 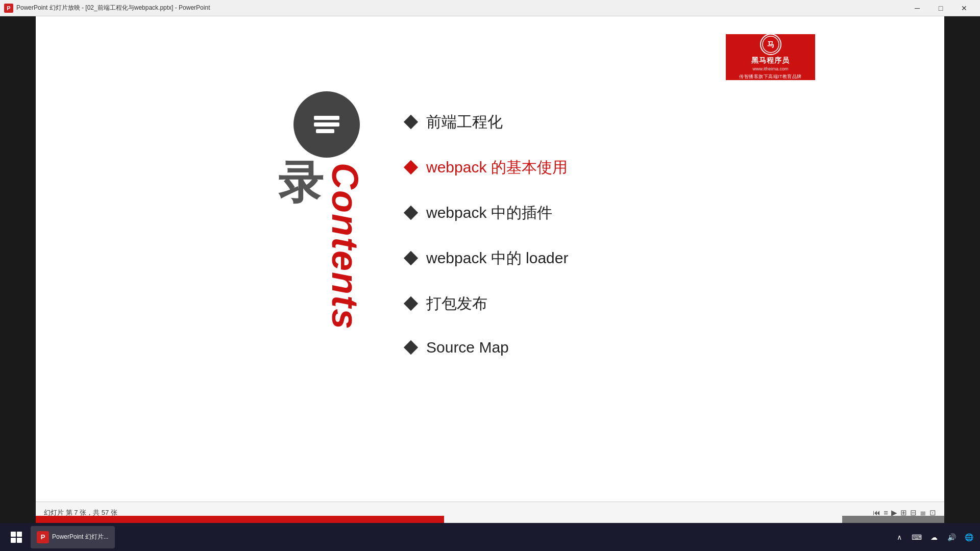 What do you see at coordinates (893, 519) in the screenshot?
I see `bottom-gray-bar` at bounding box center [893, 519].